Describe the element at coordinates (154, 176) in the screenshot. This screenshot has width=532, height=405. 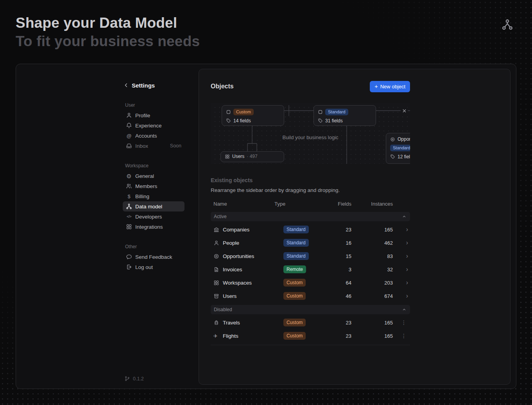
I see `sidebar-item-general: ⚙ General` at that location.